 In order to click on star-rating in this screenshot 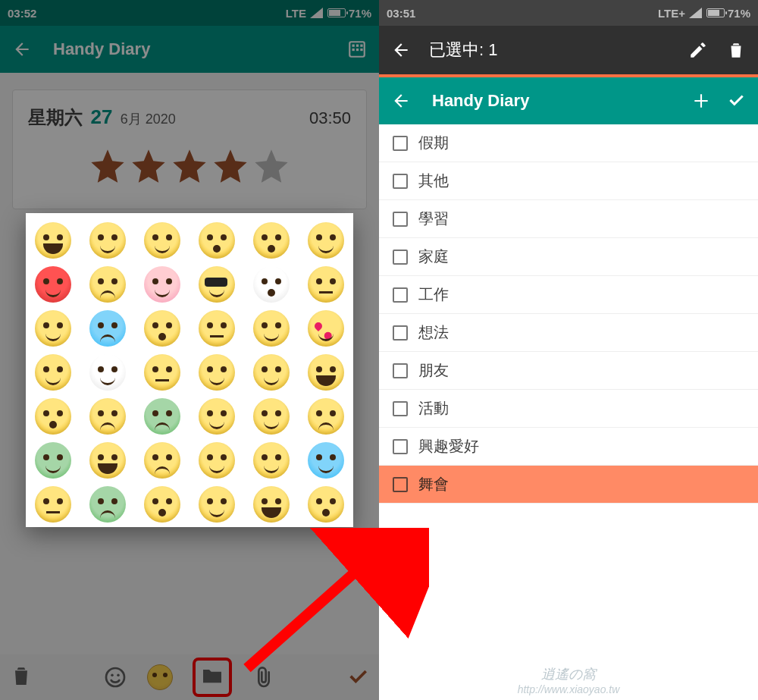, I will do `click(190, 166)`.